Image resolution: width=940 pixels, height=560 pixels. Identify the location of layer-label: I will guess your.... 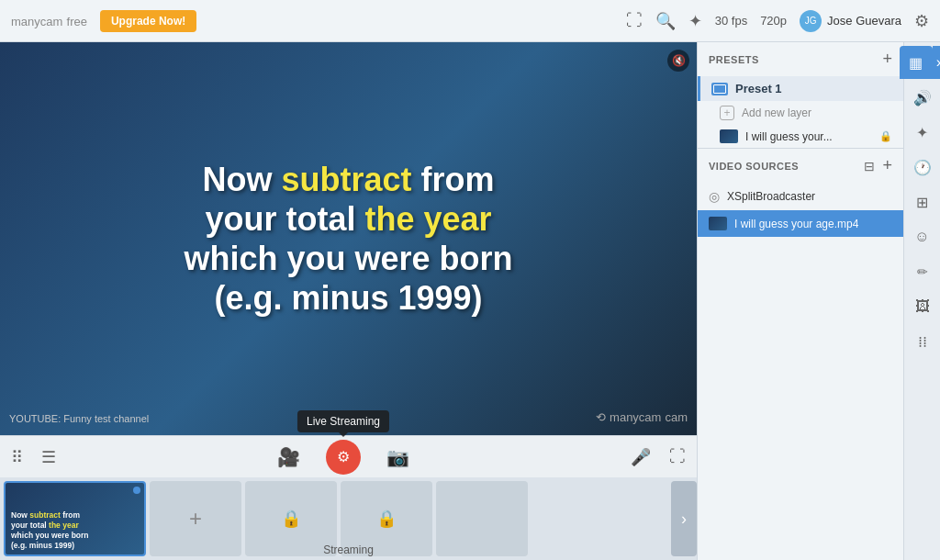
(809, 137).